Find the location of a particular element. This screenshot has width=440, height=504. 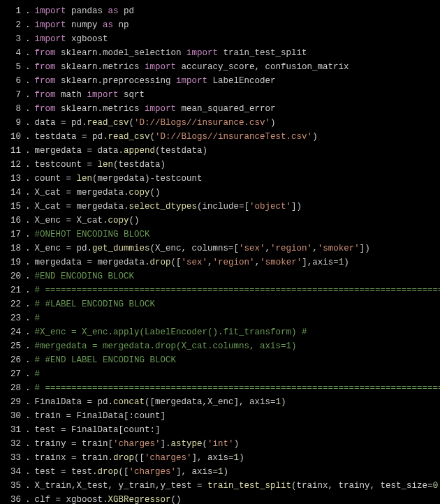

token-id: X_enc = pd. is located at coordinates (64, 249).